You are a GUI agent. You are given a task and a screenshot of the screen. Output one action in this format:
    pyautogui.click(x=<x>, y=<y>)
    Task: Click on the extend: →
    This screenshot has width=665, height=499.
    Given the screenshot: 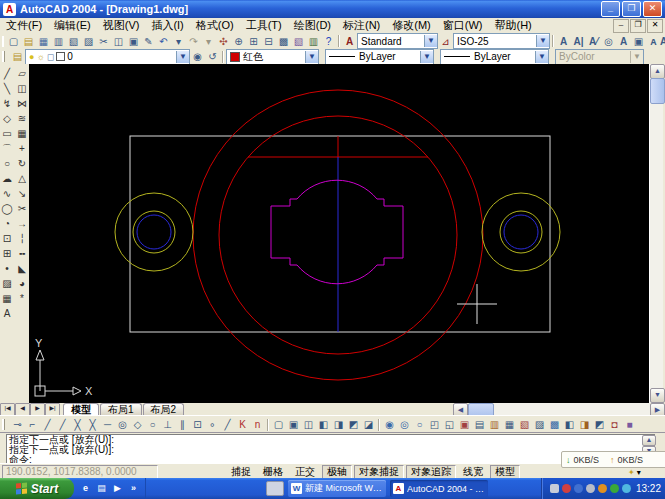 What is the action you would take?
    pyautogui.click(x=22, y=224)
    